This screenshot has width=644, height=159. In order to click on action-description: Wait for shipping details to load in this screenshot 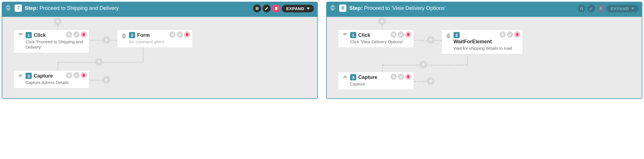, I will do `click(487, 48)`.